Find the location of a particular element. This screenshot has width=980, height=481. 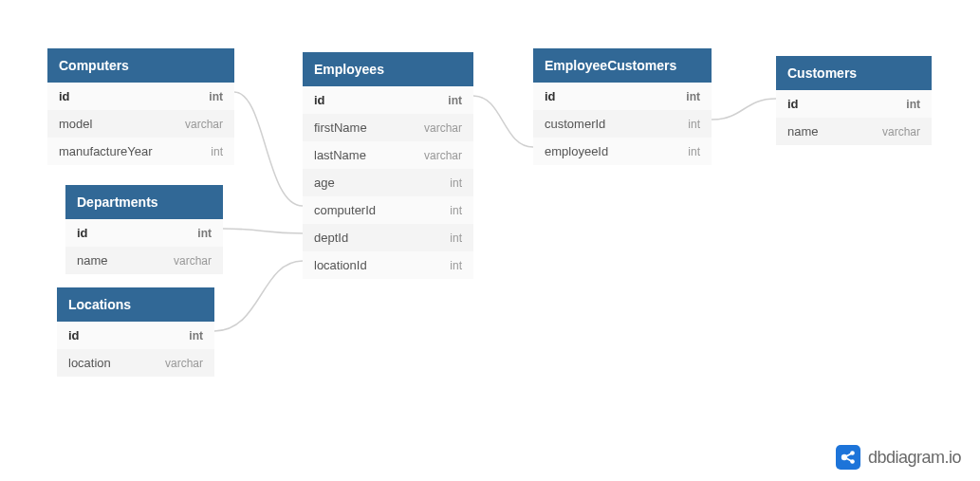

column-name: model is located at coordinates (76, 123).